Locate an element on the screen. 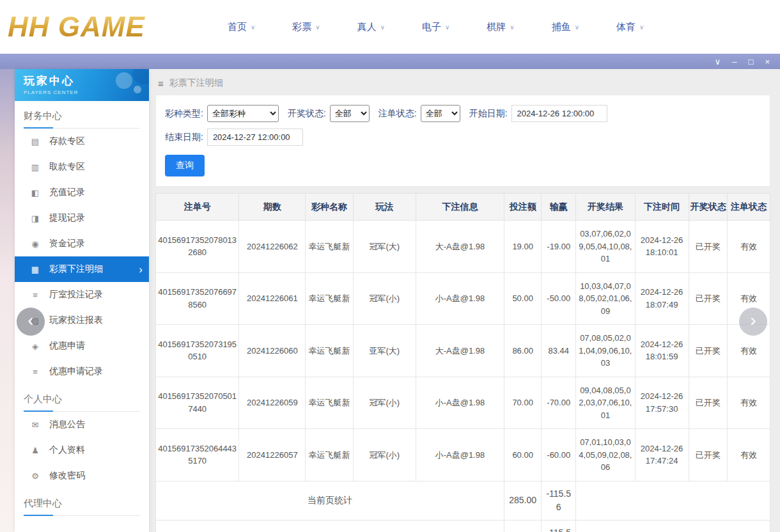 Image resolution: width=780 pixels, height=532 pixels. column-header: 期数 is located at coordinates (272, 207).